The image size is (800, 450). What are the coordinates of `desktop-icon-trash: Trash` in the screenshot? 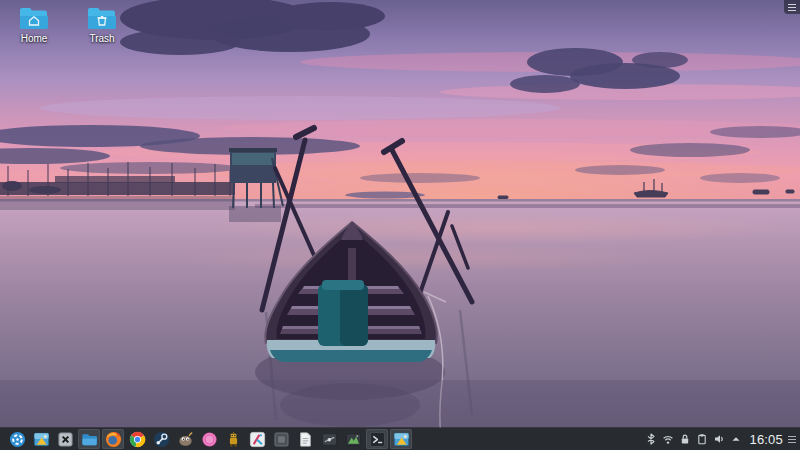 It's located at (102, 25).